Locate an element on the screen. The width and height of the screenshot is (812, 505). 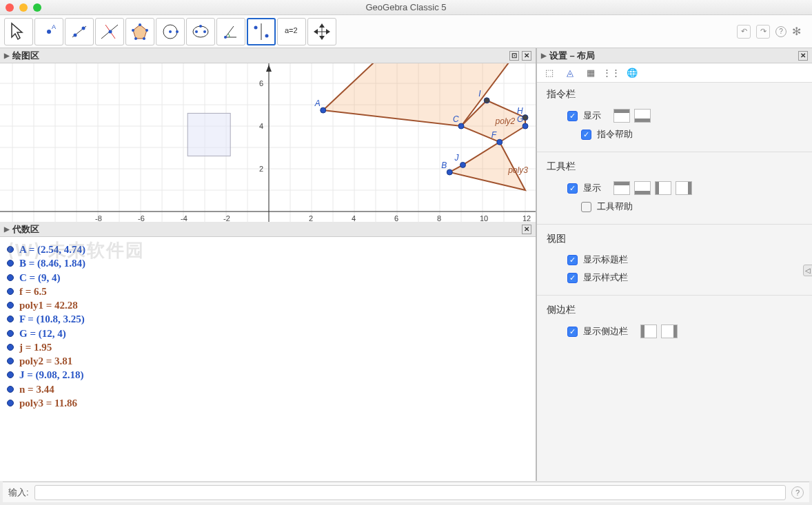
pos-west-button is located at coordinates (663, 188).